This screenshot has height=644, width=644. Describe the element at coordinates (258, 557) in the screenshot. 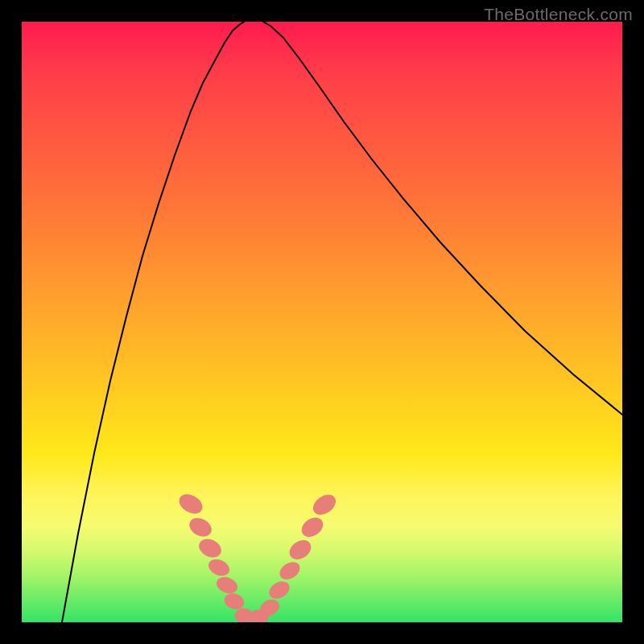

I see `markers-layer` at that location.